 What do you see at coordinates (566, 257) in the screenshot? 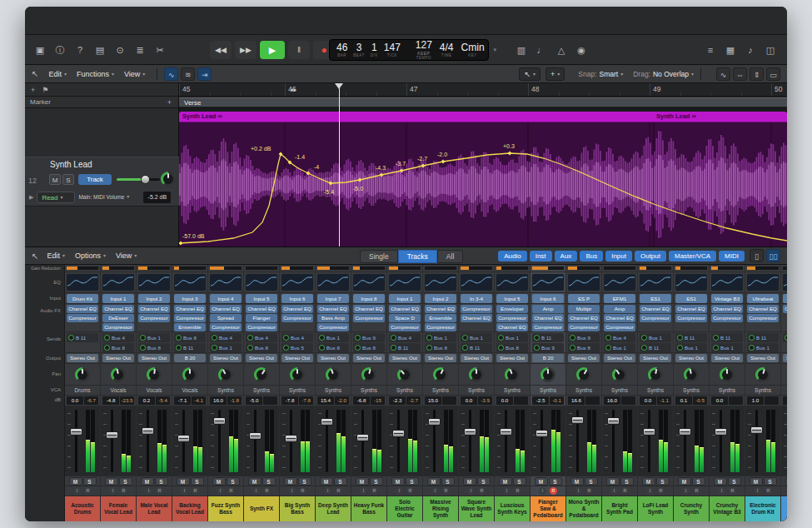
I see `filter-aux: Aux` at bounding box center [566, 257].